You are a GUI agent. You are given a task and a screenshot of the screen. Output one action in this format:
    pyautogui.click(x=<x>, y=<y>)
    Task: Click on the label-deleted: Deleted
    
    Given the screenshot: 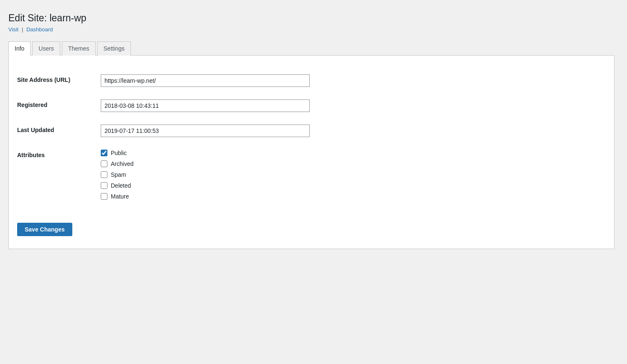 What is the action you would take?
    pyautogui.click(x=121, y=186)
    